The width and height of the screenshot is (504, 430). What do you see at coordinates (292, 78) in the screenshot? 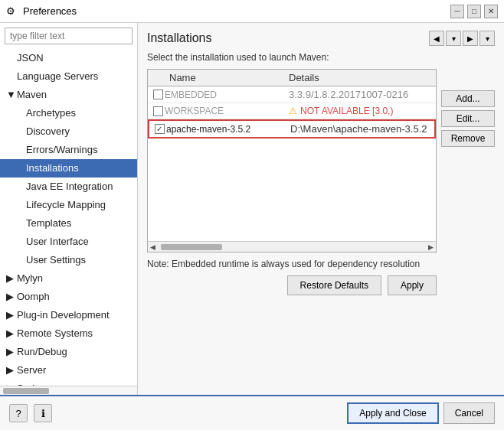
I see `table-header: Name Details` at bounding box center [292, 78].